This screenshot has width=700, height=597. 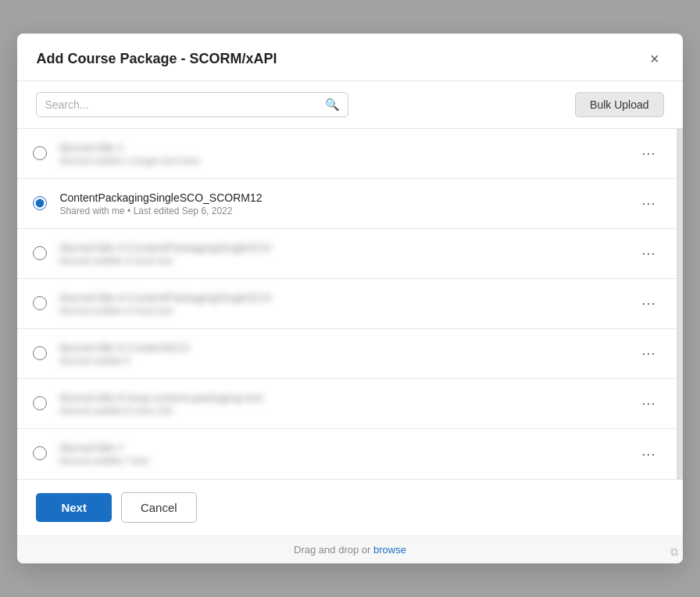 What do you see at coordinates (333, 105) in the screenshot?
I see `search-icon: 🔍` at bounding box center [333, 105].